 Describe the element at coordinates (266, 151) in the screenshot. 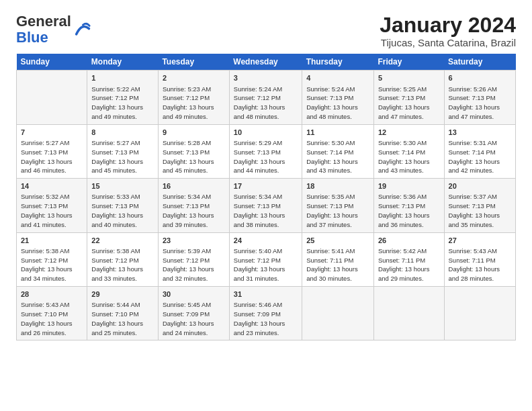

I see `week-row-1: 7Sunrise: 5:27 AM Sunset: 7:13 PM Daylig…` at that location.